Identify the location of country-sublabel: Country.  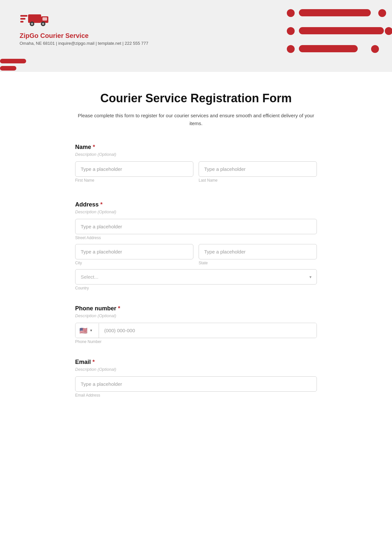
(196, 288).